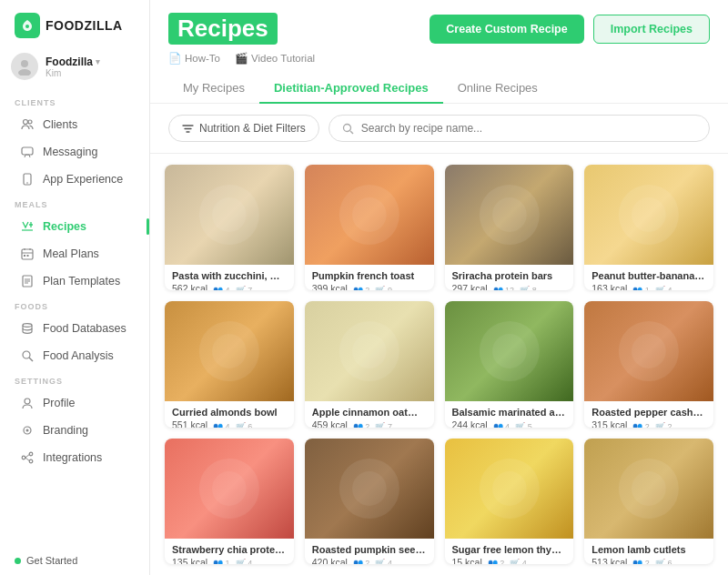  Describe the element at coordinates (229, 551) in the screenshot. I see `recipe-info: Strawberry chia protein ... 135 kcal 👥 1…` at that location.